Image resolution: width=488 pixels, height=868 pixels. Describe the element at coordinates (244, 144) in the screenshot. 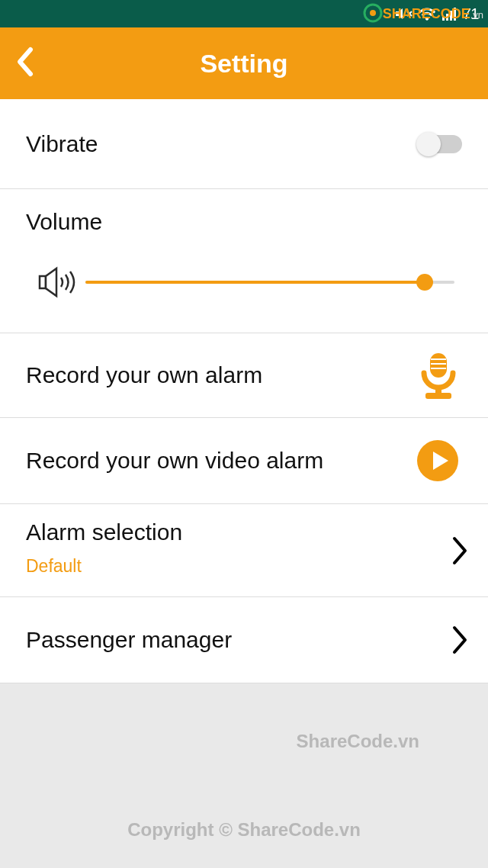

I see `setting-row-vibrate: Vibrate` at that location.